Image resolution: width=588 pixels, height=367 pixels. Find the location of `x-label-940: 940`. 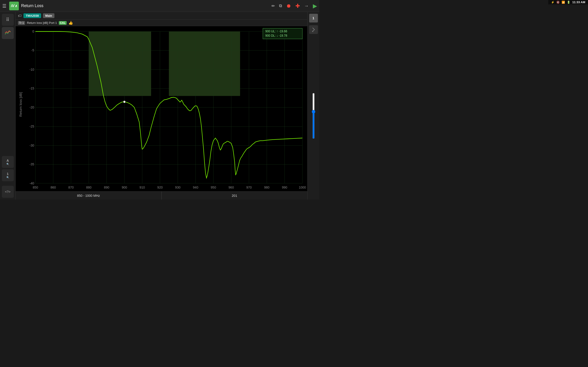

x-label-940: 940 is located at coordinates (196, 188).